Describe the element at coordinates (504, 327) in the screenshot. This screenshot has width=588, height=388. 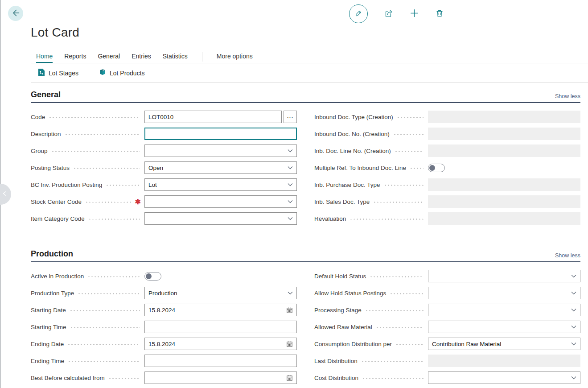
I see `allowed-raw-material-dropdown` at that location.